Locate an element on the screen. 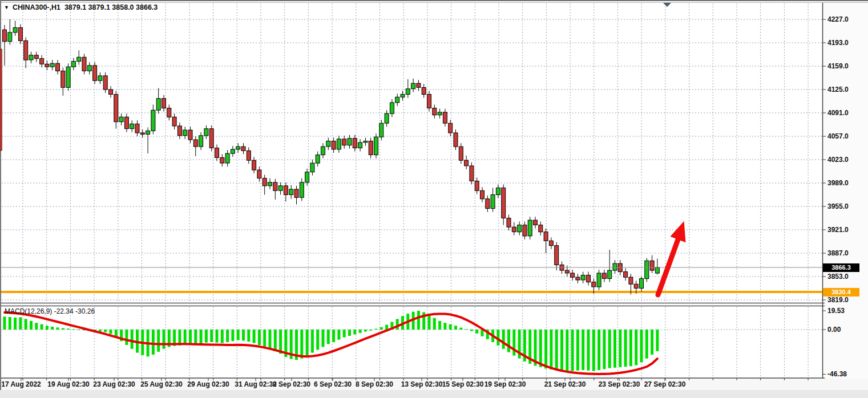 The height and width of the screenshot is (398, 868). clipped-candle is located at coordinates (1, 100).